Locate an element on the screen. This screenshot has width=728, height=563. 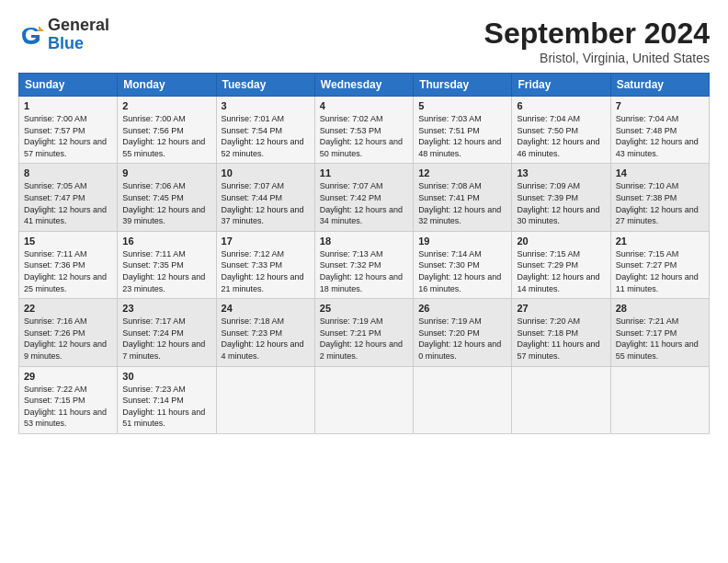
day-number: 20 is located at coordinates (561, 241).